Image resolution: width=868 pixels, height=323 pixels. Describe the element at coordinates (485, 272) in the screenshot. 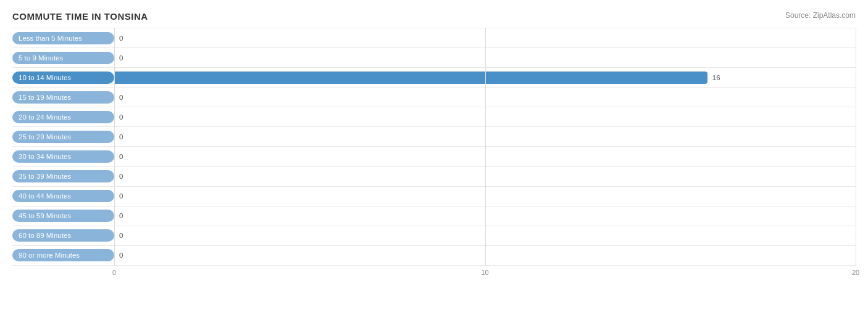

I see `x-axis-tick: 10` at that location.